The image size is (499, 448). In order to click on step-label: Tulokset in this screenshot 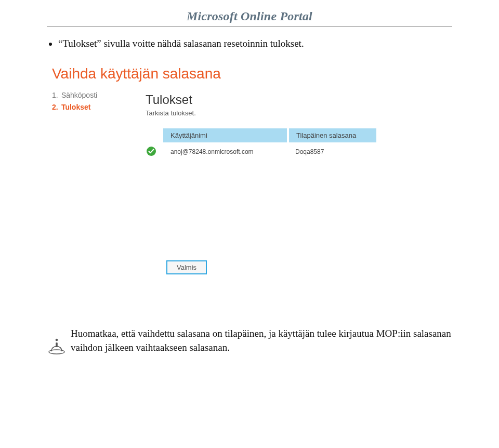, I will do `click(76, 107)`.